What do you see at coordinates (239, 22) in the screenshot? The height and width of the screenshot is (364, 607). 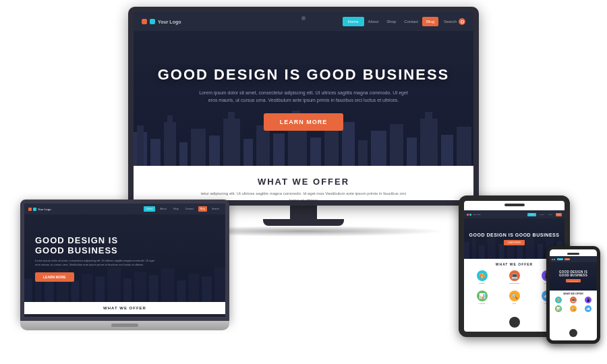 I see `logo-block: Your Logo` at bounding box center [239, 22].